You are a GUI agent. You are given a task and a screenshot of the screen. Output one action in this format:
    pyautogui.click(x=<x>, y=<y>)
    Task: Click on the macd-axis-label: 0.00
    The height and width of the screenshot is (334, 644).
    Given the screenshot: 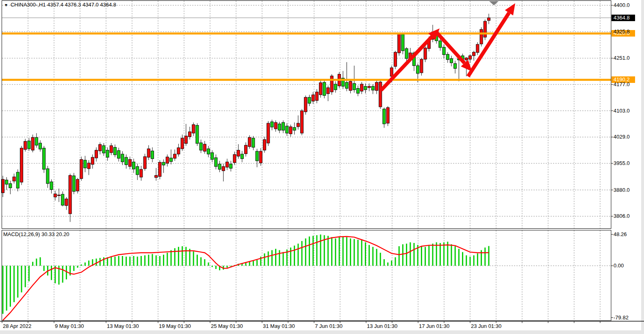 What is the action you would take?
    pyautogui.click(x=618, y=266)
    